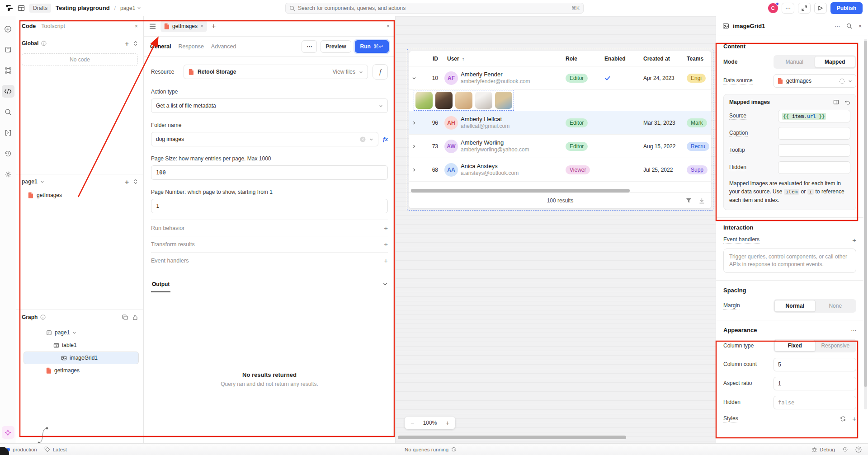  Describe the element at coordinates (8, 29) in the screenshot. I see `add-component-icon` at that location.